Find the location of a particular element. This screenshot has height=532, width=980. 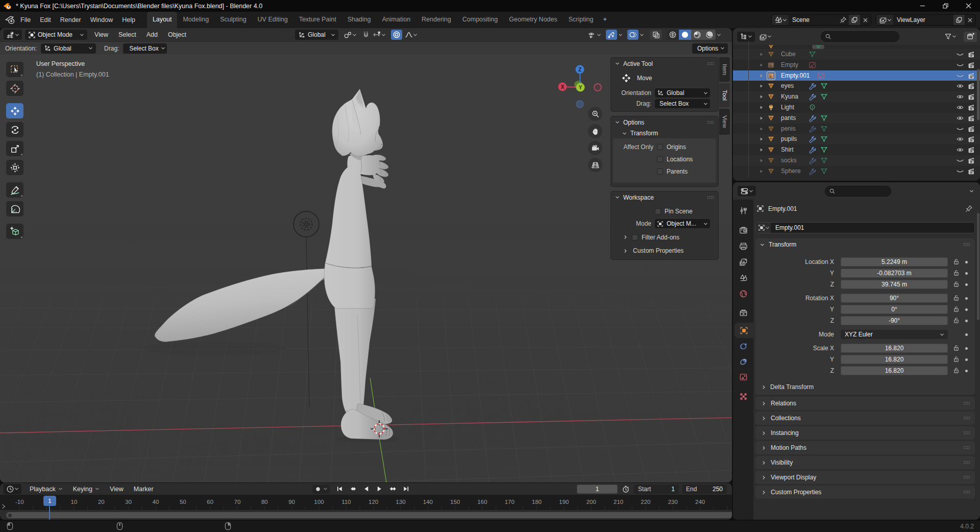

visibility-toggles-button is located at coordinates (594, 35).